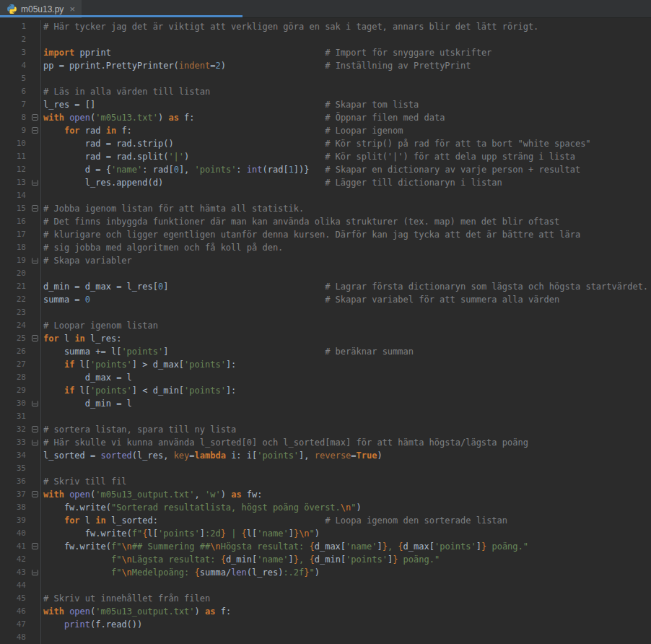  Describe the element at coordinates (20, 599) in the screenshot. I see `gutter: 45` at that location.